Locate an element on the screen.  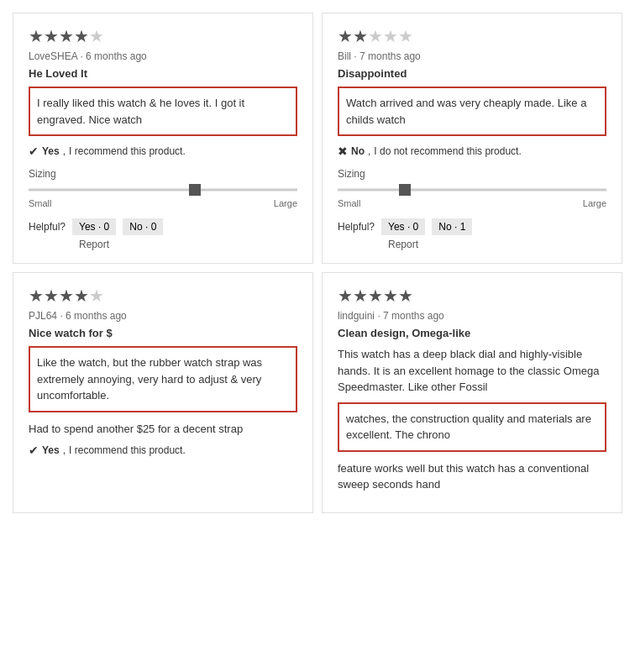
report-link-2: Report is located at coordinates (497, 244).